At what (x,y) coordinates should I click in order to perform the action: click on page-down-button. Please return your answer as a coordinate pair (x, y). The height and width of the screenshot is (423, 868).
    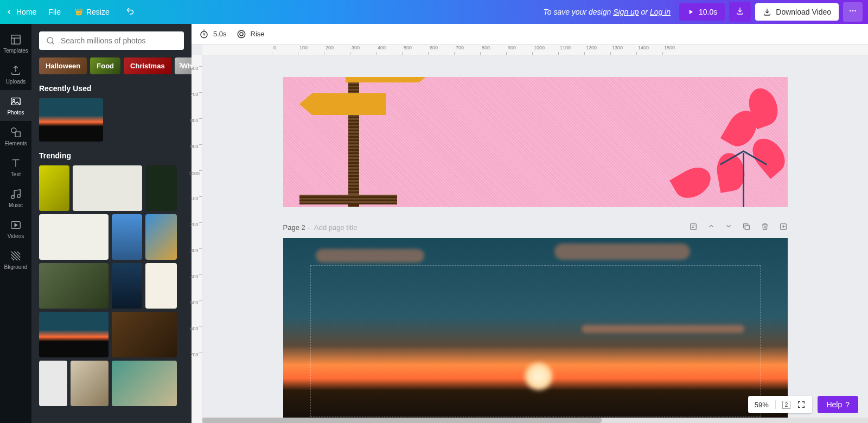
    Looking at the image, I should click on (729, 228).